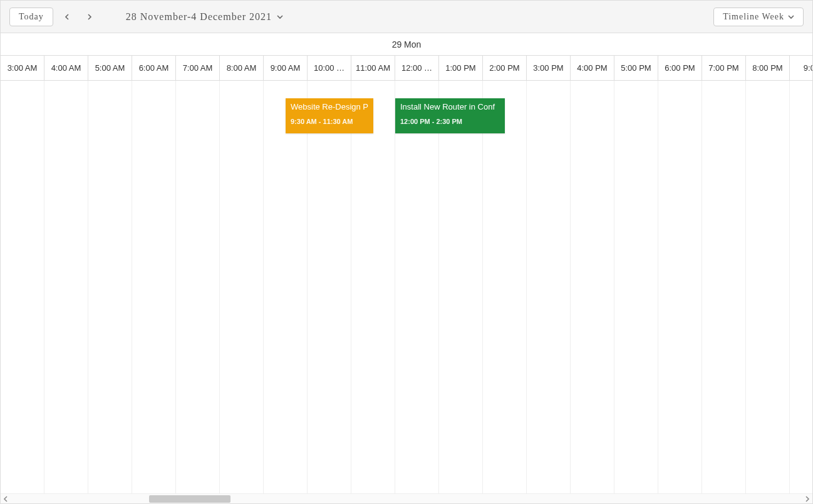 The image size is (813, 504). Describe the element at coordinates (450, 121) in the screenshot. I see `appointment-time: 12:00 PM - 2:30 PM` at that location.